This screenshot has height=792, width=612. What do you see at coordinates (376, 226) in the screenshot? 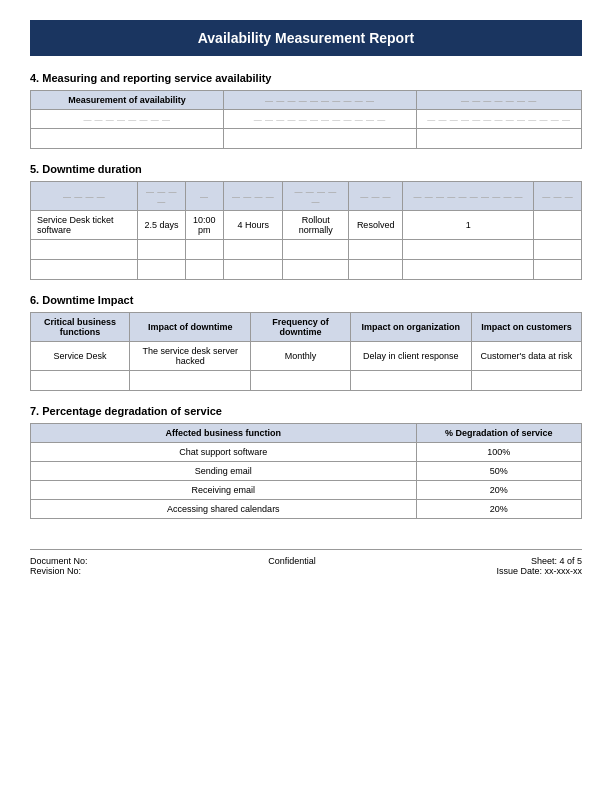
I see `section5-r1-c6: Resolved` at bounding box center [376, 226].